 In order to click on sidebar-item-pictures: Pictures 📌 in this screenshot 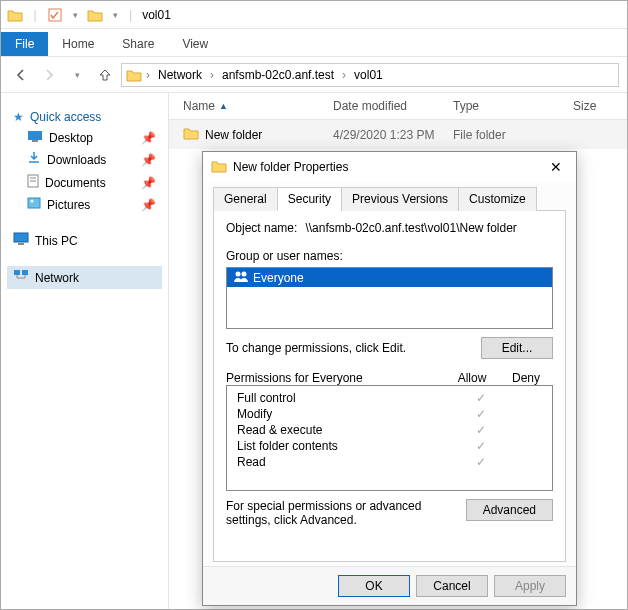, I will do `click(84, 204)`.